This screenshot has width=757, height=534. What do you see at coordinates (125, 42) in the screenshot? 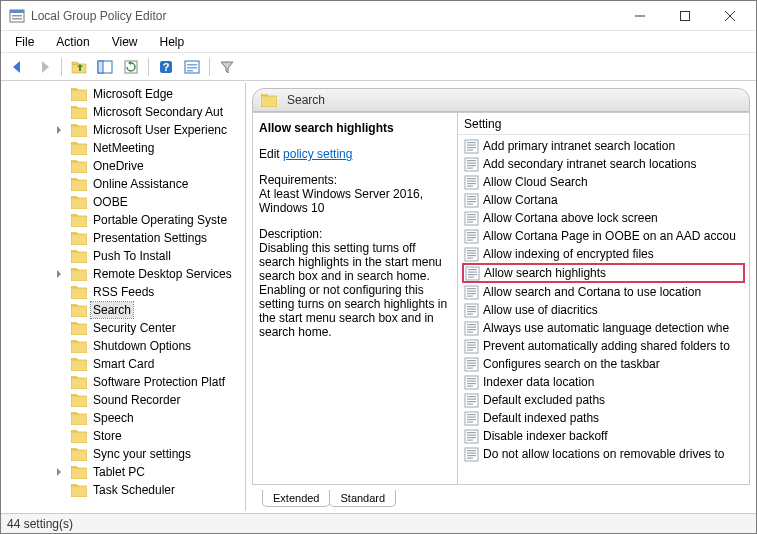
I see `menu-view: View` at bounding box center [125, 42].